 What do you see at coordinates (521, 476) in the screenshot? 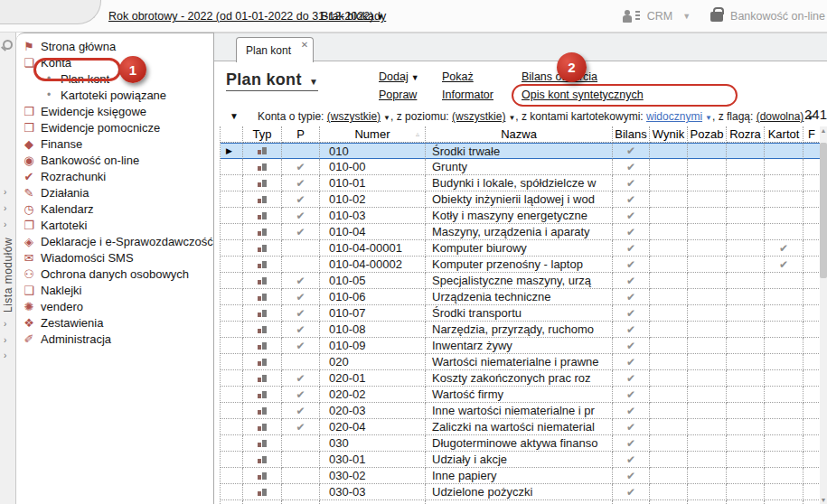
I see `table-row: 030-02Inne papiery✔` at bounding box center [521, 476].